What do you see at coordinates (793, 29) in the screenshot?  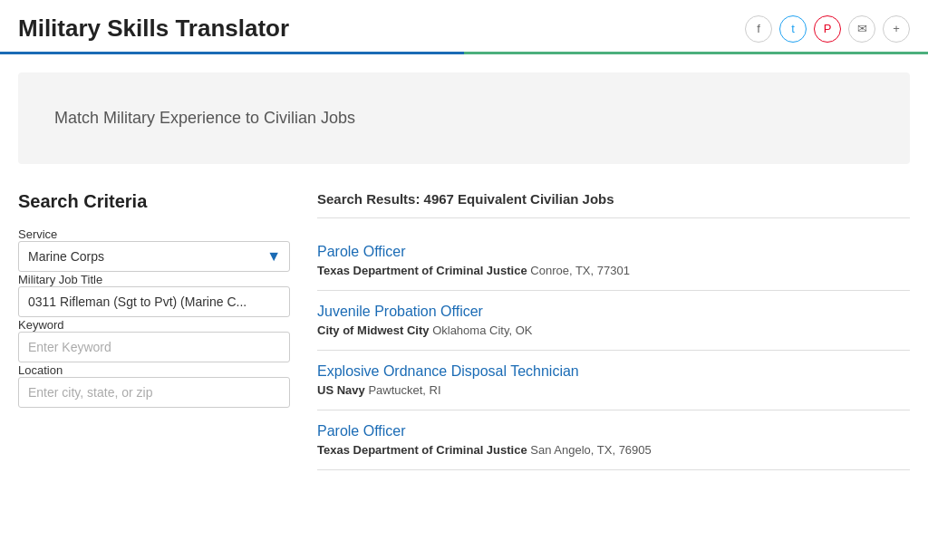 I see `twitter-icon: t` at bounding box center [793, 29].